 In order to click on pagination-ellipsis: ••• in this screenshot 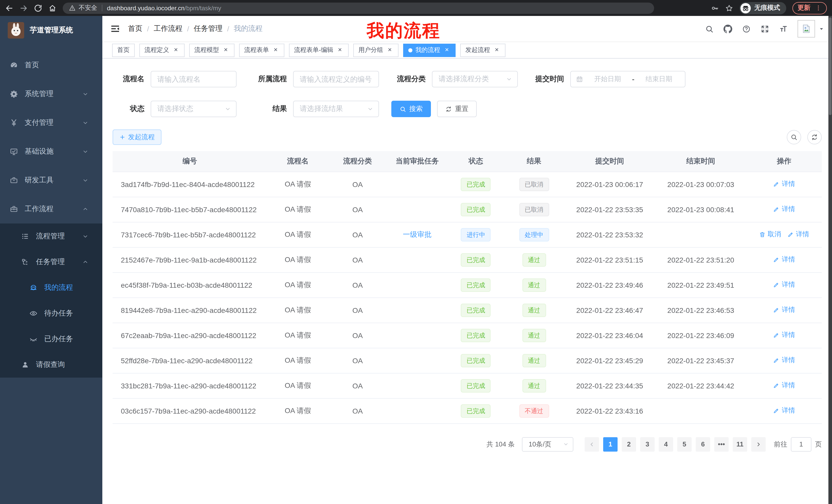, I will do `click(721, 444)`.